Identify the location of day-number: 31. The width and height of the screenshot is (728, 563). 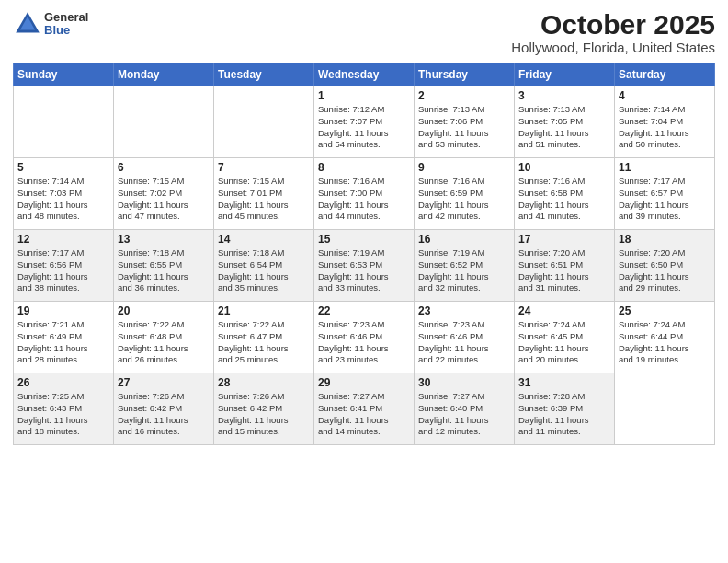
(564, 383).